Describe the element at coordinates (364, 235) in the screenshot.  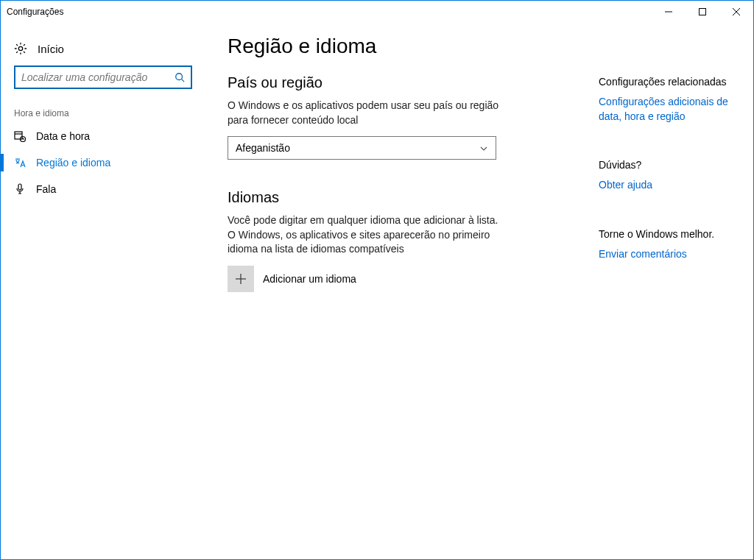
I see `languages-description: Você pode digitar em qualquer idioma que…` at that location.